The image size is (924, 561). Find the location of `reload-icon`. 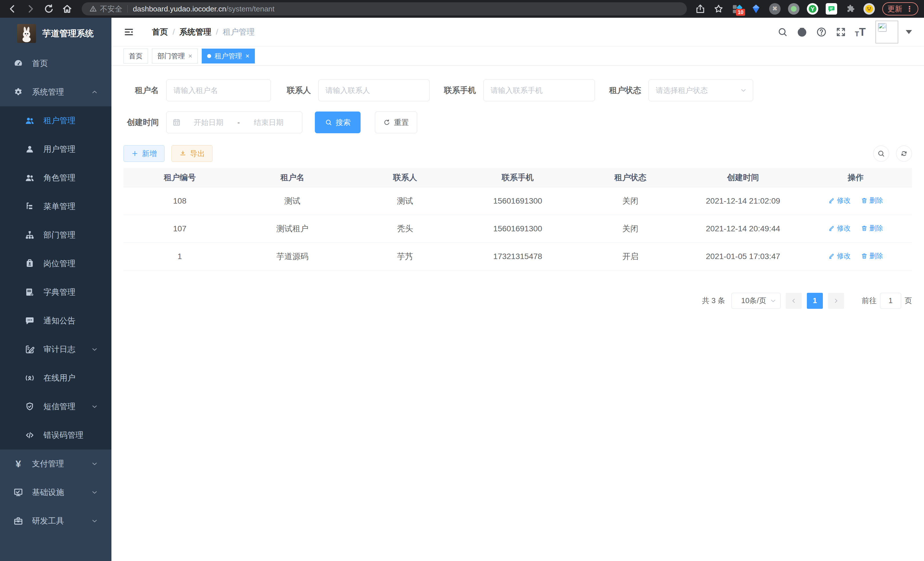

reload-icon is located at coordinates (49, 9).